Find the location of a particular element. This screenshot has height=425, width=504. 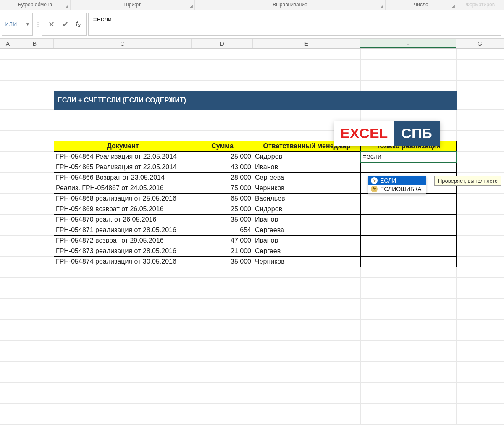

formula-input: =если is located at coordinates (295, 24).